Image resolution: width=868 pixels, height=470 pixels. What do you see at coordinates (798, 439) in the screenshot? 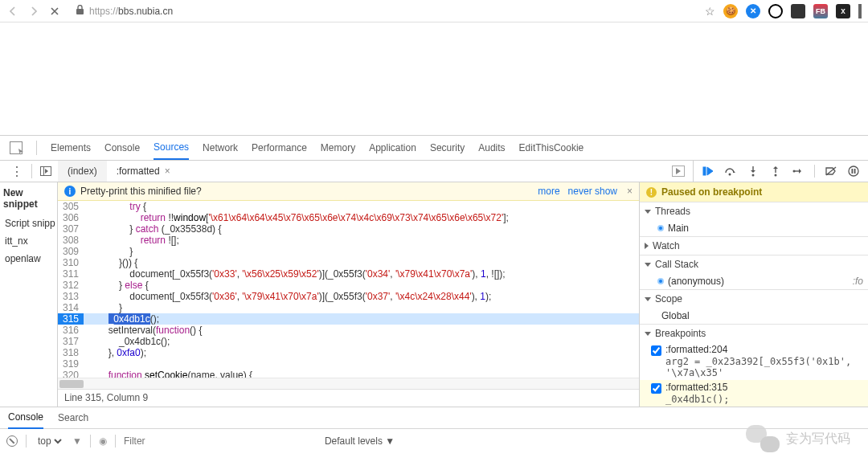
I see `wechat-watermark: 妄为写代码` at bounding box center [798, 439].